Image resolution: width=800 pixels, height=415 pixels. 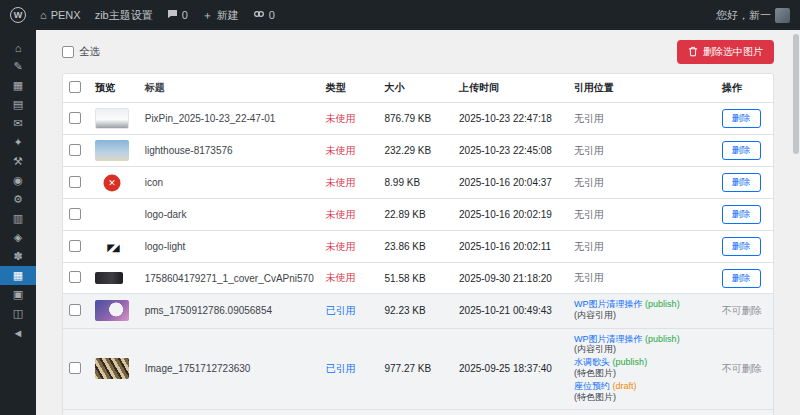 I want to click on file-size: 23.86 KB, so click(x=416, y=247).